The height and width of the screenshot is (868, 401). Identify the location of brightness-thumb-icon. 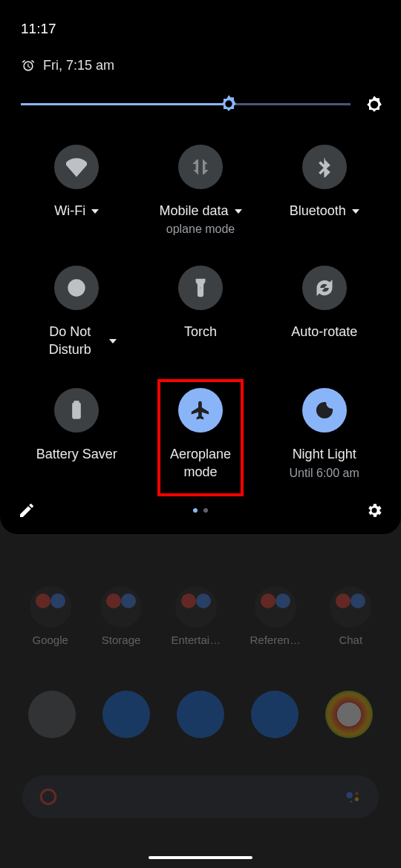
(229, 104).